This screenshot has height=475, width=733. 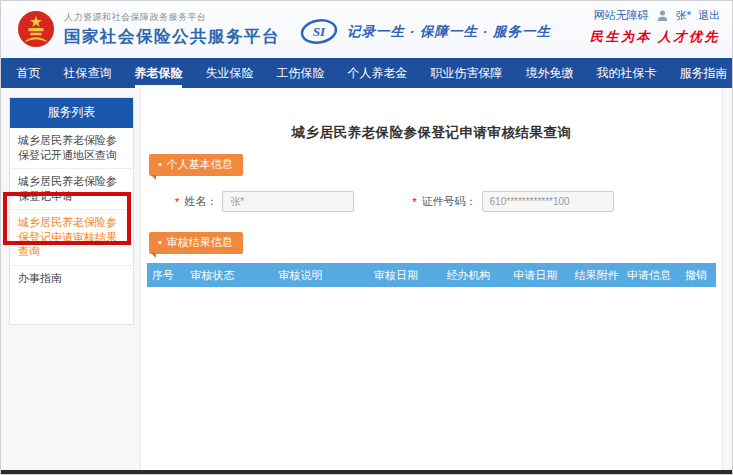 I want to click on column-header-audit-description: 审核说明, so click(x=301, y=276).